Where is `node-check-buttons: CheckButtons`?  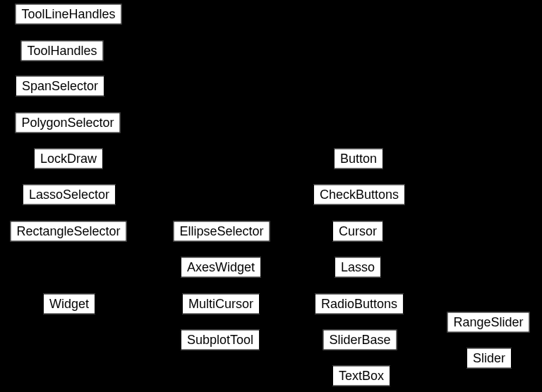 node-check-buttons: CheckButtons is located at coordinates (359, 195).